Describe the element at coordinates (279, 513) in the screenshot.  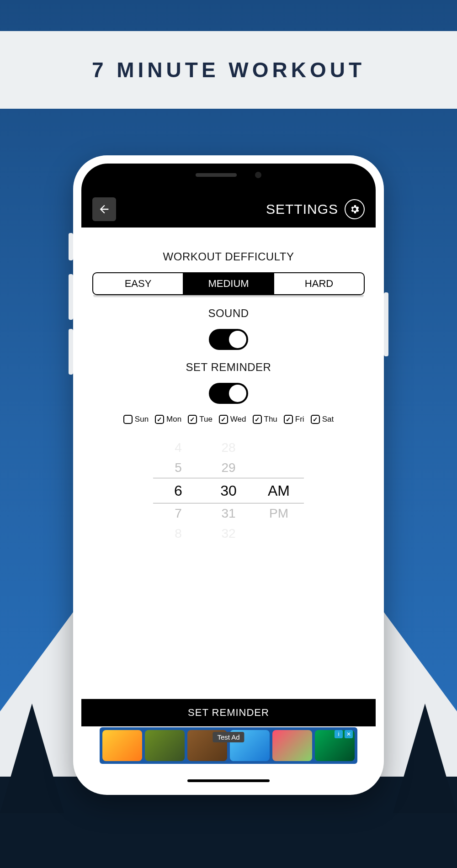
I see `time-picker-col-p: PM` at that location.